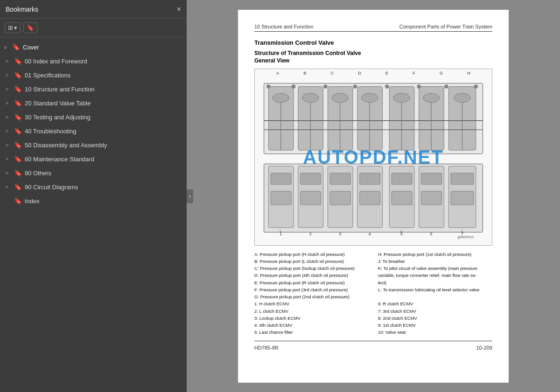 Image resolution: width=560 pixels, height=392 pixels. Describe the element at coordinates (266, 348) in the screenshot. I see `footer-model: HD785-8R` at that location.